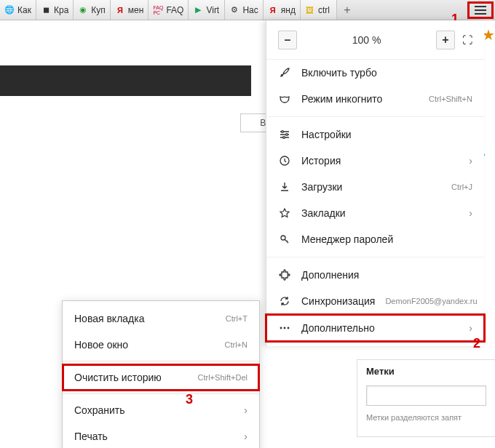 The height and width of the screenshot is (448, 495). What do you see at coordinates (288, 40) in the screenshot?
I see `minus-icon: –` at bounding box center [288, 40].